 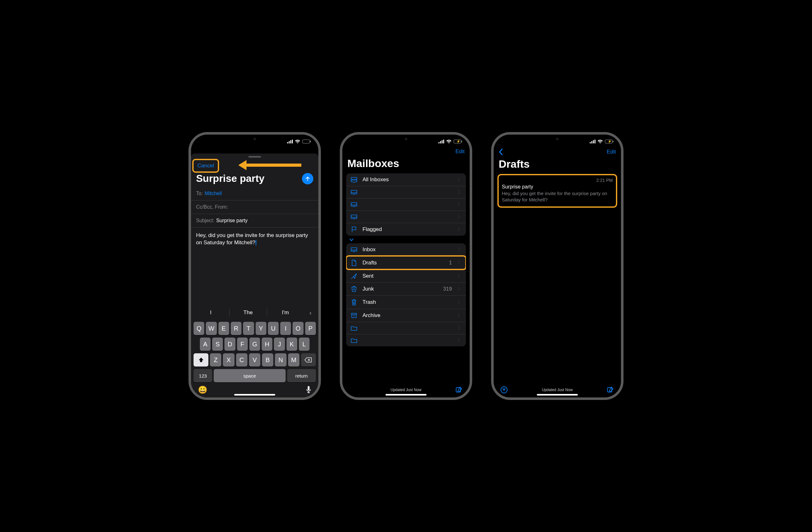 What do you see at coordinates (286, 328) in the screenshot?
I see `key-i: I` at bounding box center [286, 328].